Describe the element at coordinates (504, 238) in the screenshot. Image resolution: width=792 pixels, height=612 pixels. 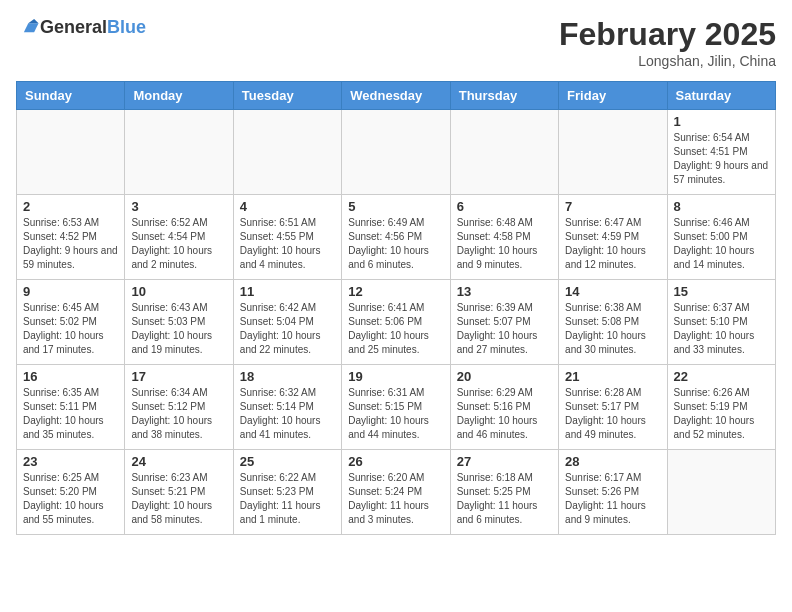
I see `day-cell: 6Sunrise: 6:48 AM Sunset: 4:58 PM Daylig…` at that location.